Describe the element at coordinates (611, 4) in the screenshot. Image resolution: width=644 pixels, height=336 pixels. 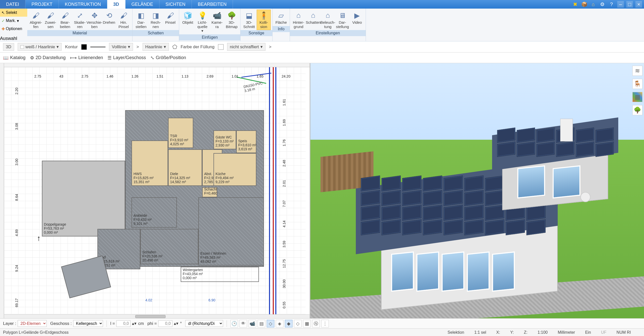
I see `help-icon: ?` at that location.